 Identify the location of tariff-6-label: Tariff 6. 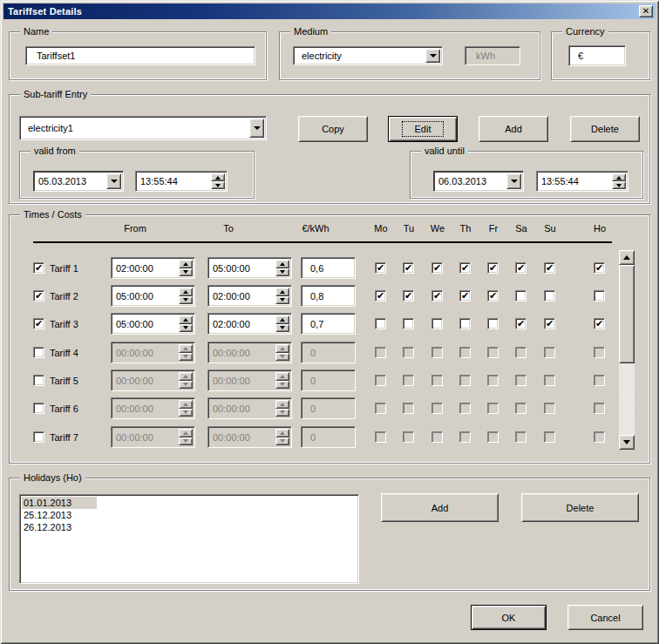
(65, 409).